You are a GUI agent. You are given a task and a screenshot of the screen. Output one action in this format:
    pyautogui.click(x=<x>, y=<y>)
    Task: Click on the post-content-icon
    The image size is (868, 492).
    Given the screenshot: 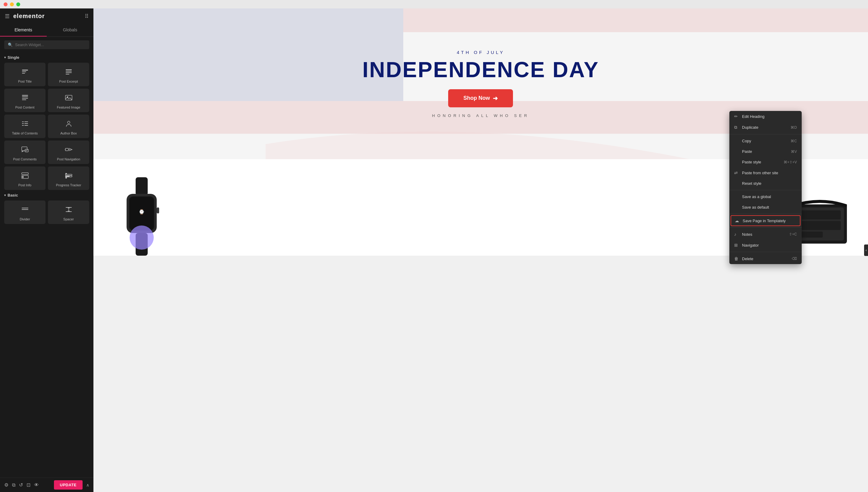 What is the action you would take?
    pyautogui.click(x=25, y=98)
    